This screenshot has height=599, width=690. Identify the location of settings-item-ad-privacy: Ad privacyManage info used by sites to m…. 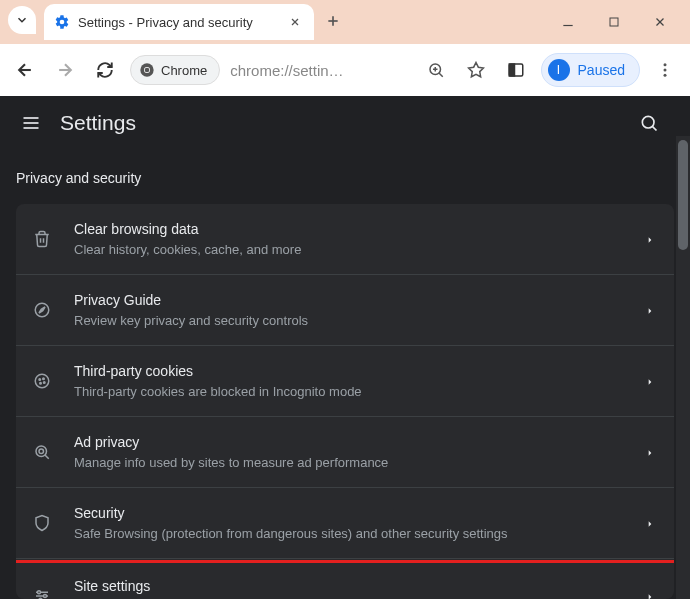
(345, 452).